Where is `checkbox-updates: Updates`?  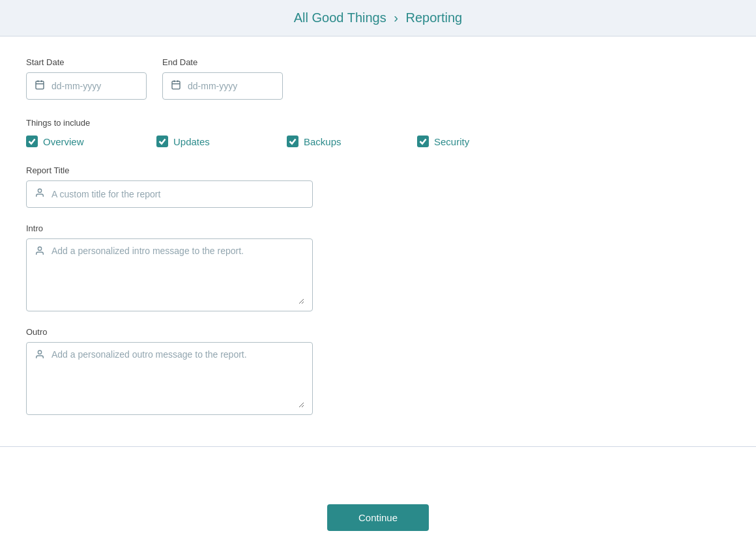 checkbox-updates: Updates is located at coordinates (222, 141).